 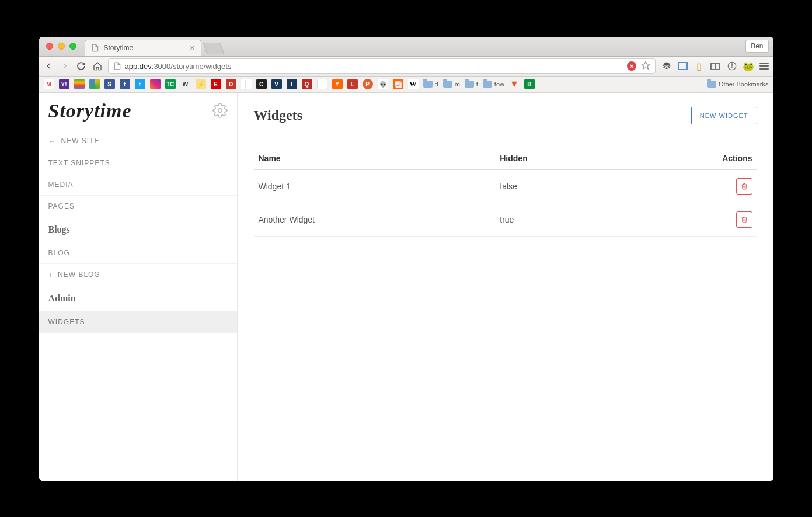 What do you see at coordinates (81, 66) in the screenshot?
I see `reload-button` at bounding box center [81, 66].